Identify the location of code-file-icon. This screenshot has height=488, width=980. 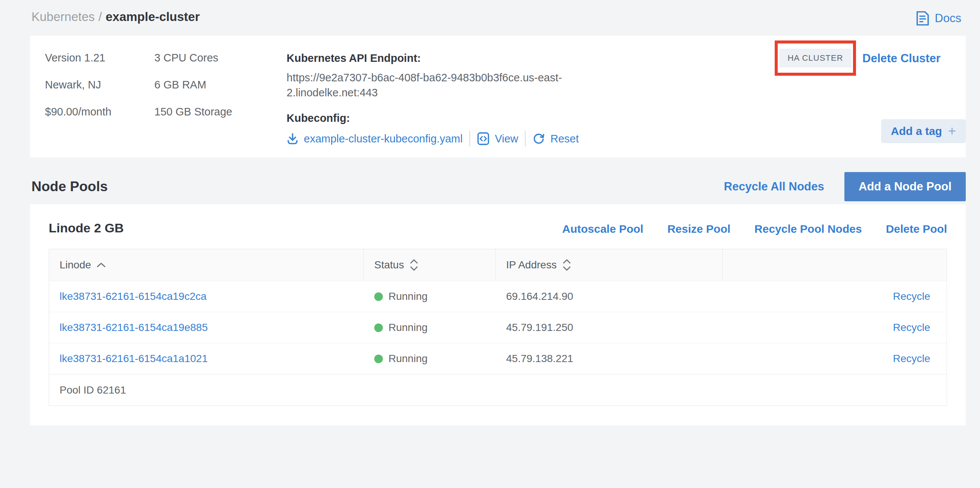
(483, 139).